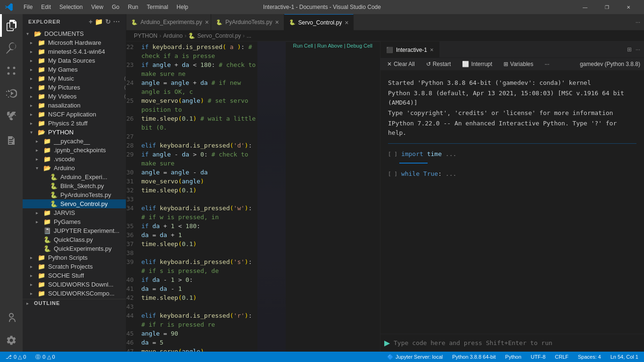  Describe the element at coordinates (74, 293) in the screenshot. I see `sidebar-item-solidworks-compo: ▸ 📁 SOLIDWORKSCompo...` at that location.